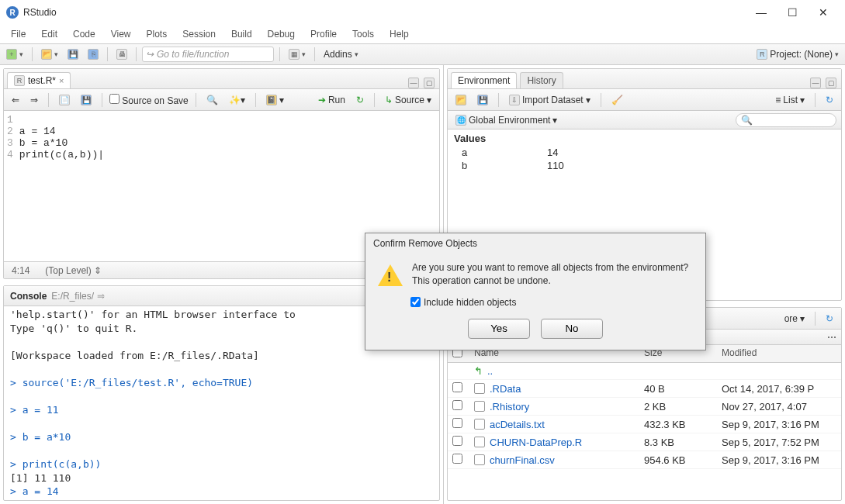 The image size is (845, 504). What do you see at coordinates (363, 34) in the screenshot?
I see `menu-tools: Tools` at bounding box center [363, 34].